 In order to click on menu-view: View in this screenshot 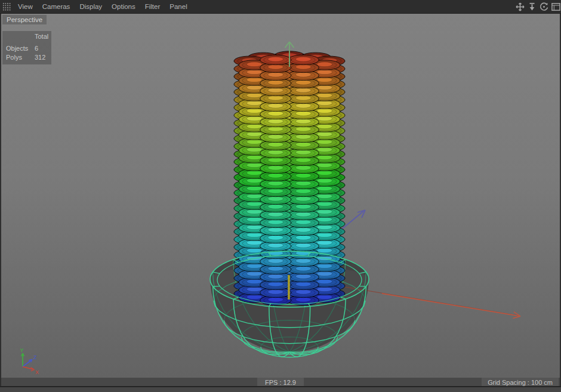, I will do `click(25, 7)`.